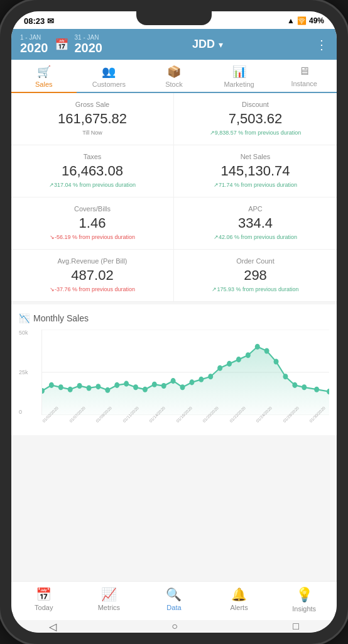  Describe the element at coordinates (53, 626) in the screenshot. I see `back-button: ◁` at that location.